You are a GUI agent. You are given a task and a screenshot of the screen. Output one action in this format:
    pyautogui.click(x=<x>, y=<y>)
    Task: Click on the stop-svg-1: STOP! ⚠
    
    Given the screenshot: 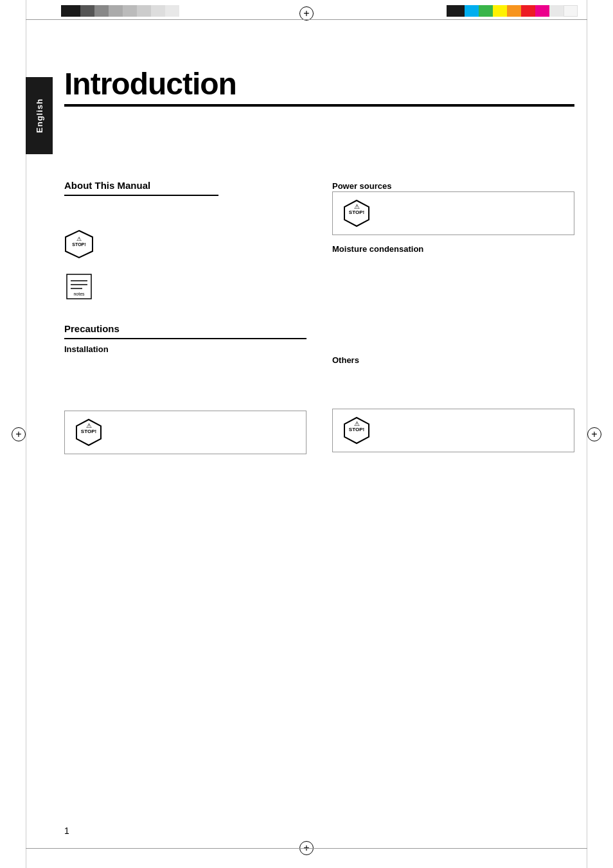 What is the action you would take?
    pyautogui.click(x=79, y=244)
    